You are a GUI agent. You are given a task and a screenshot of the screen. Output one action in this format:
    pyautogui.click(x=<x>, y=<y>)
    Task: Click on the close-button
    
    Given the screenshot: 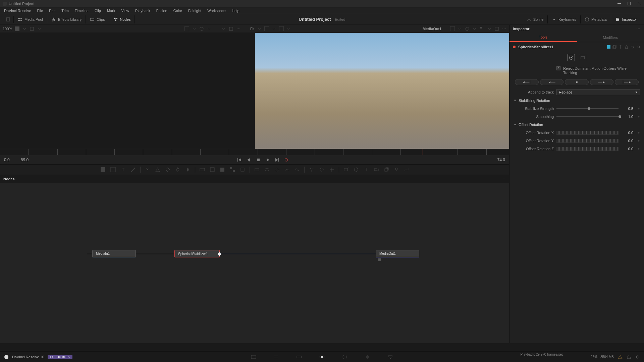 What is the action you would take?
    pyautogui.click(x=639, y=4)
    